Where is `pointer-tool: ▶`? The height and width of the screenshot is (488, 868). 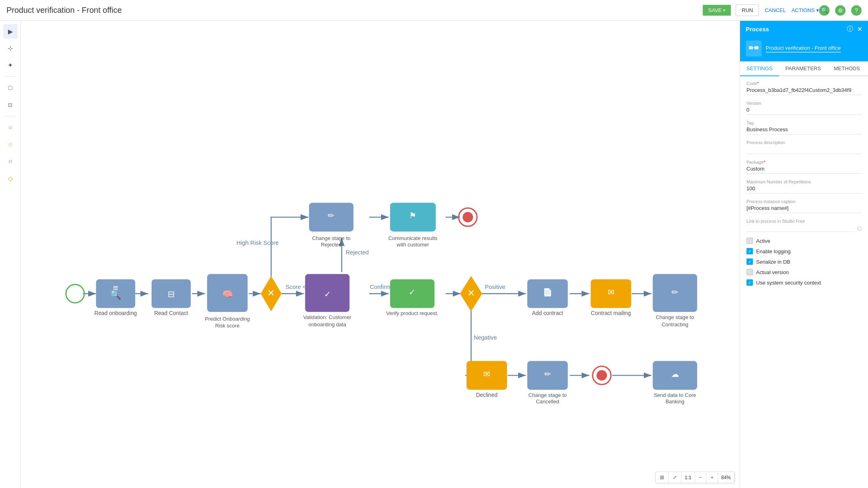
pointer-tool: ▶ is located at coordinates (10, 31).